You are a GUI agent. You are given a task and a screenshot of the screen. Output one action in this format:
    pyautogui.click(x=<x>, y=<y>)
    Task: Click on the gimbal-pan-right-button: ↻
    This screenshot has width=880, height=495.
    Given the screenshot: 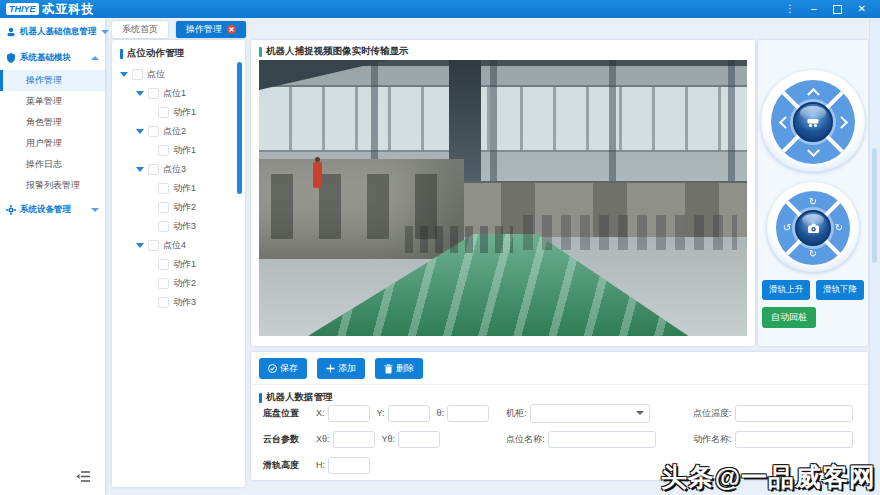 What is the action you would take?
    pyautogui.click(x=839, y=228)
    